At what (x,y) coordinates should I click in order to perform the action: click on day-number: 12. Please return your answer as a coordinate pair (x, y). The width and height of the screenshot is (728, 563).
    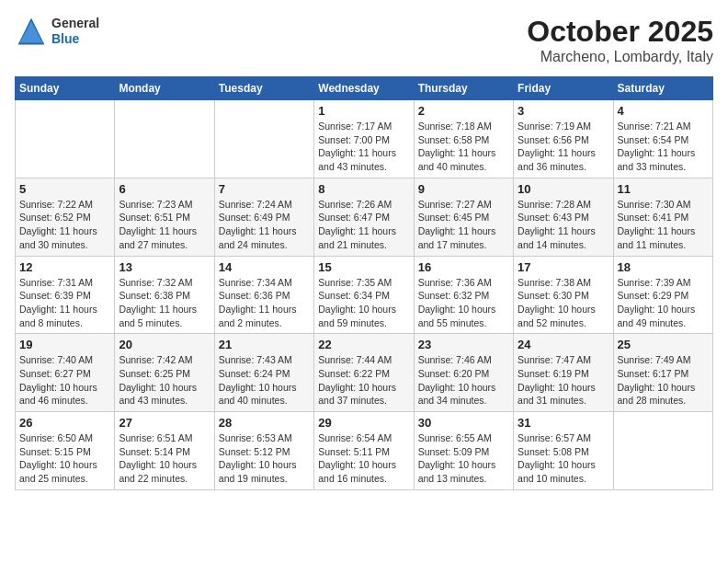
    Looking at the image, I should click on (64, 267).